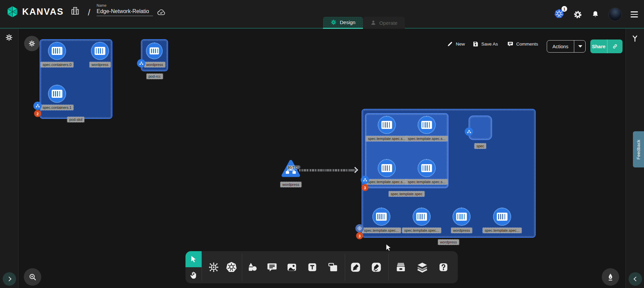  What do you see at coordinates (480, 146) in the screenshot?
I see `spec-label: spec` at bounding box center [480, 146].